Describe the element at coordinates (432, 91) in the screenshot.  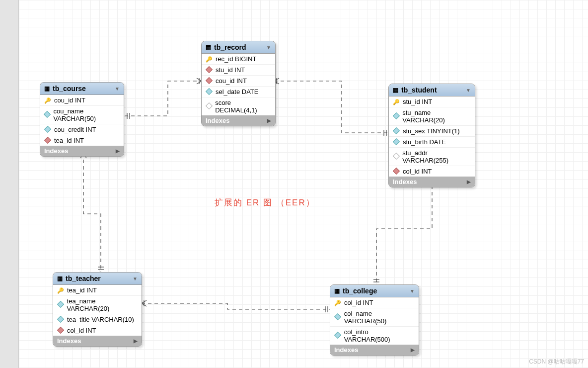
I see `entity-header: ▦ tb_student ▼` at that location.